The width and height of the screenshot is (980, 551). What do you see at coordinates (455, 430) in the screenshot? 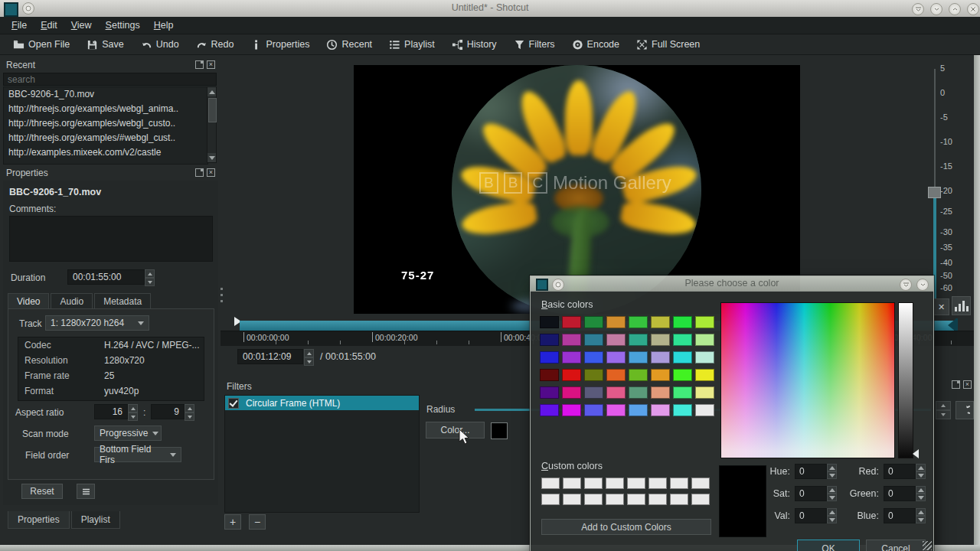
I see `color-button: Color...` at bounding box center [455, 430].